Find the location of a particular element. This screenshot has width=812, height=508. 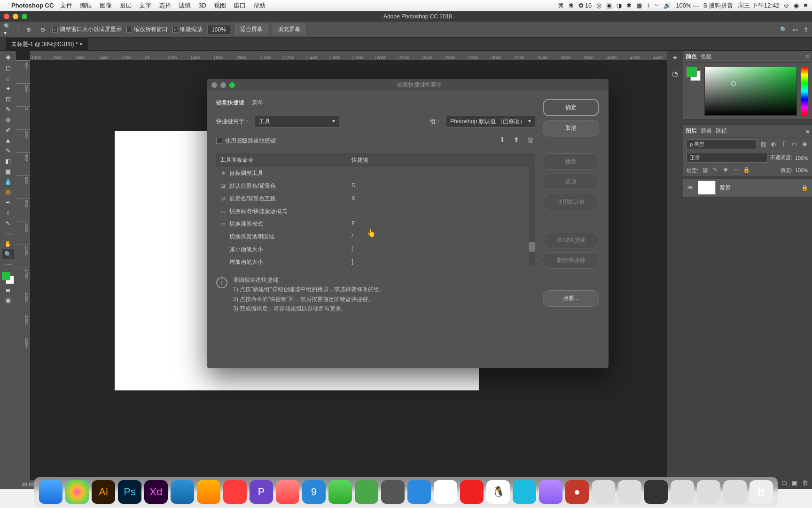

collapsed-panel-icon: ◔ is located at coordinates (675, 74).